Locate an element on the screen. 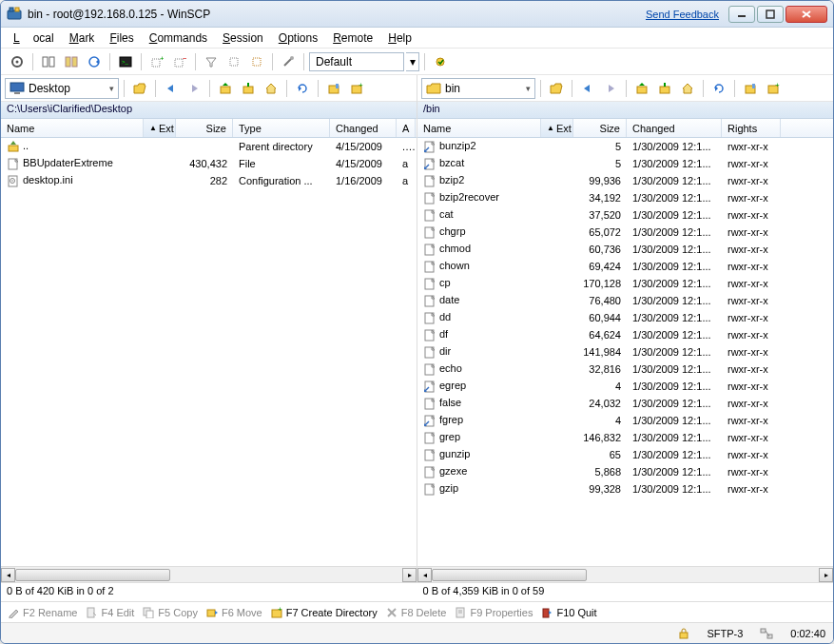  menu-files: Files is located at coordinates (122, 38).